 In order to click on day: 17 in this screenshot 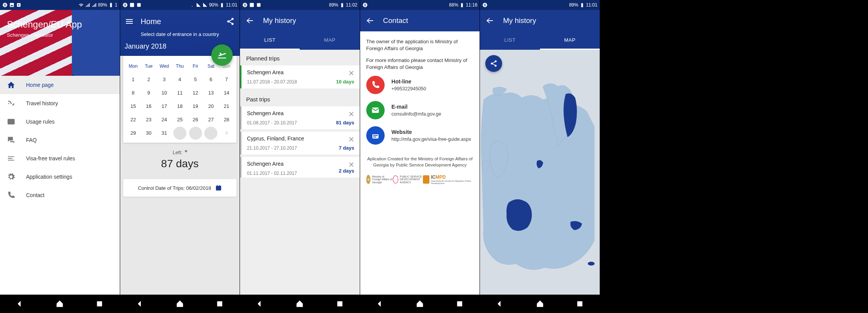, I will do `click(165, 106)`.